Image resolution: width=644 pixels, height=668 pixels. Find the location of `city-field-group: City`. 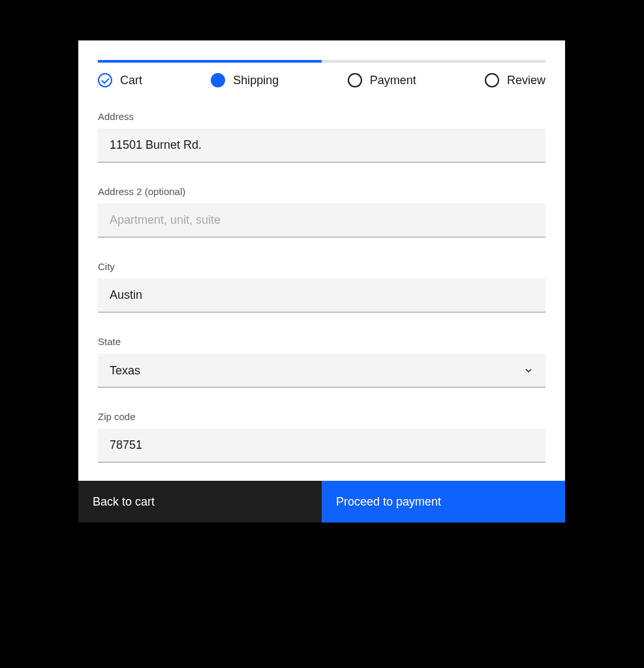

city-field-group: City is located at coordinates (322, 287).